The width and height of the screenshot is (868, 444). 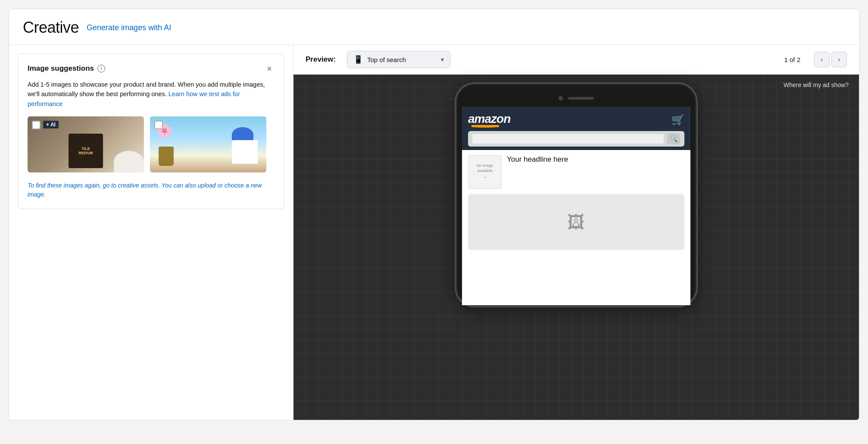 What do you see at coordinates (399, 59) in the screenshot?
I see `preview-dropdown: 📱 Top of search ▾` at bounding box center [399, 59].